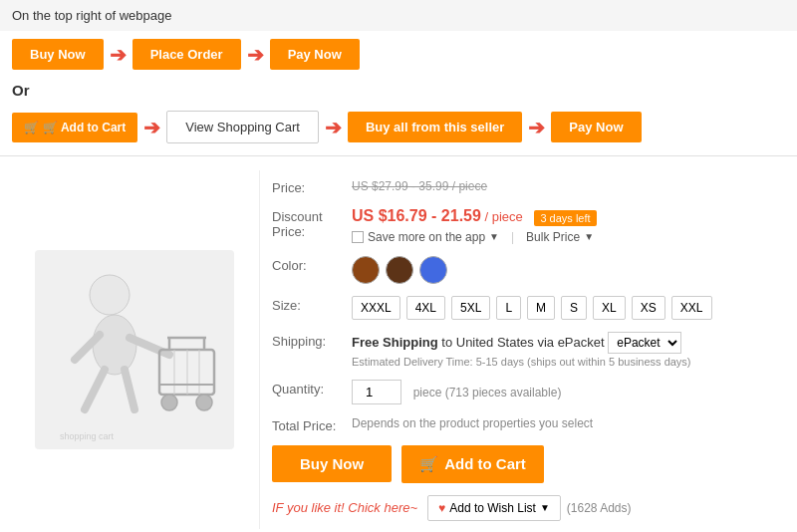 The width and height of the screenshot is (797, 532). I want to click on discount-price-row: Discount Price: US $16.79 - 21.59 / piec…, so click(528, 225).